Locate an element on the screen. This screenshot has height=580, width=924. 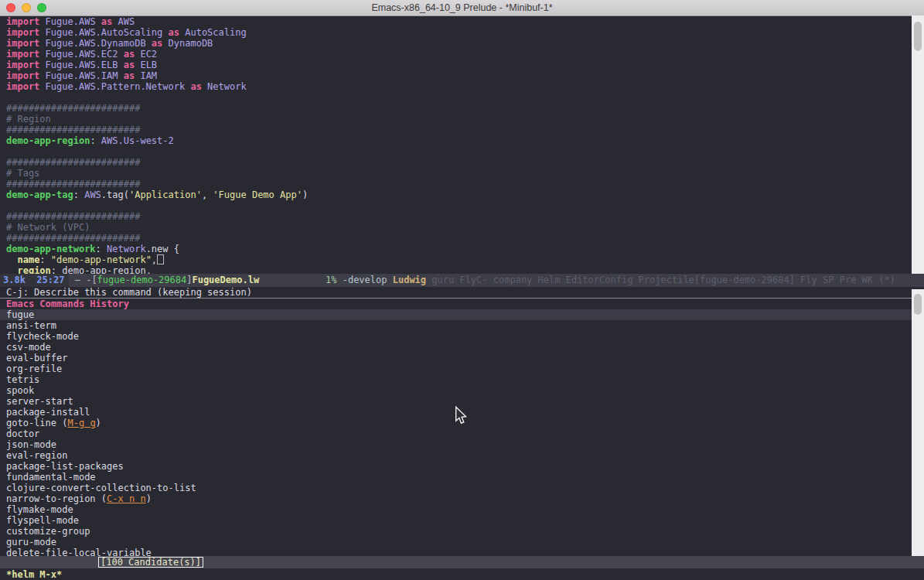
minibuffer: M-x is located at coordinates (462, 574).